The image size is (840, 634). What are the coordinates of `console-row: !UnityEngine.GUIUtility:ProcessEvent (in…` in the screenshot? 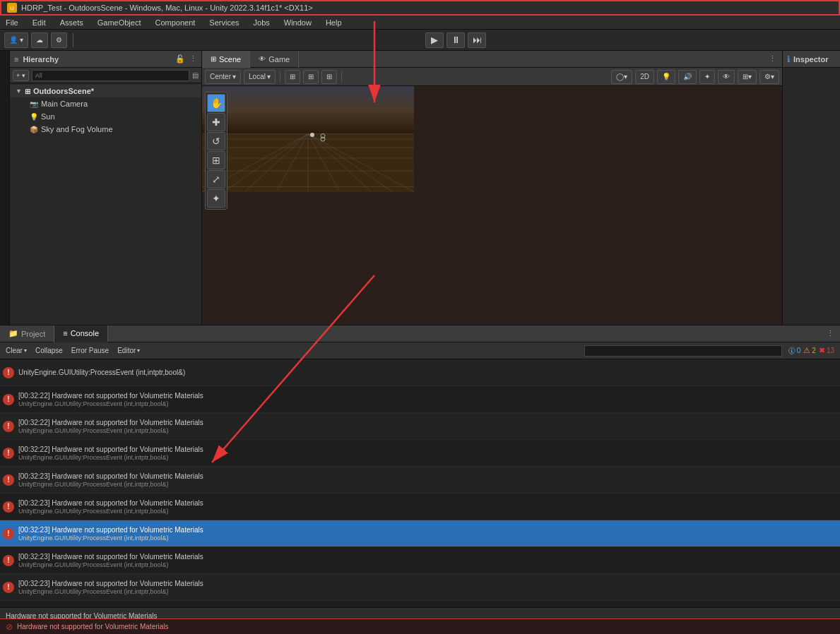 It's located at (420, 373).